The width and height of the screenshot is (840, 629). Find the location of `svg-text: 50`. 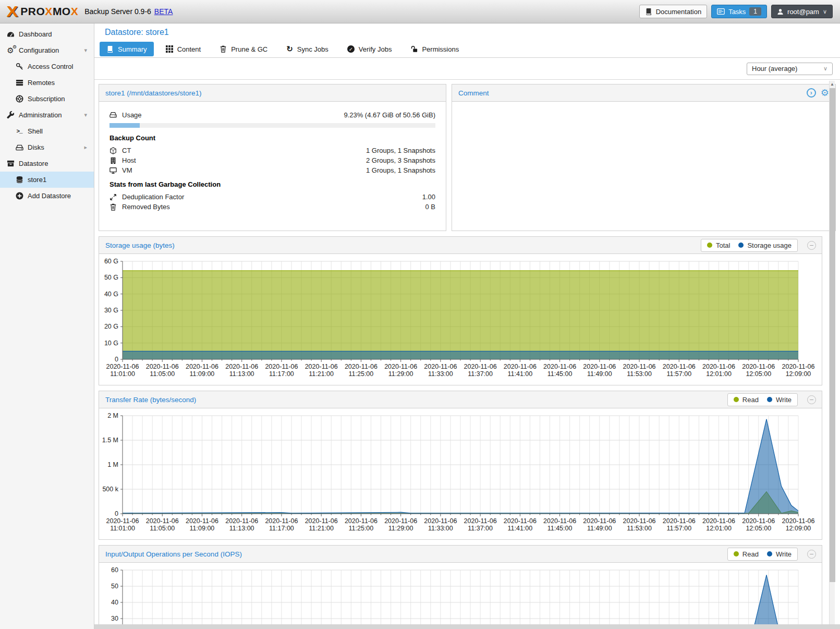

svg-text: 50 is located at coordinates (115, 586).